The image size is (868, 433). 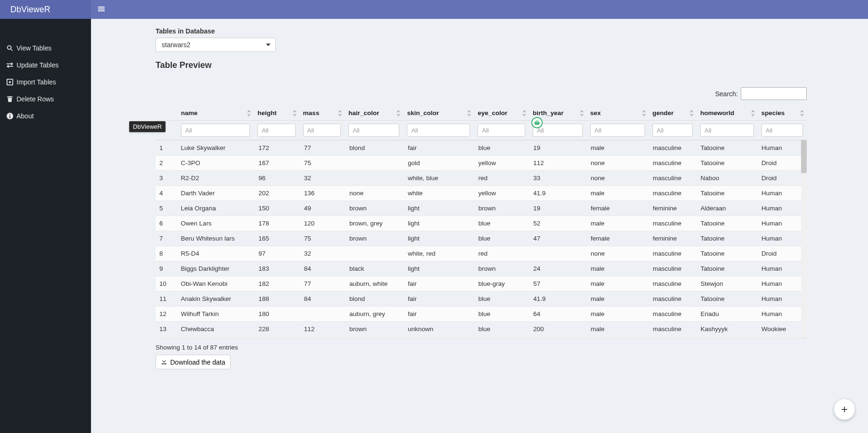 What do you see at coordinates (276, 113) in the screenshot?
I see `col-header-height: height` at bounding box center [276, 113].